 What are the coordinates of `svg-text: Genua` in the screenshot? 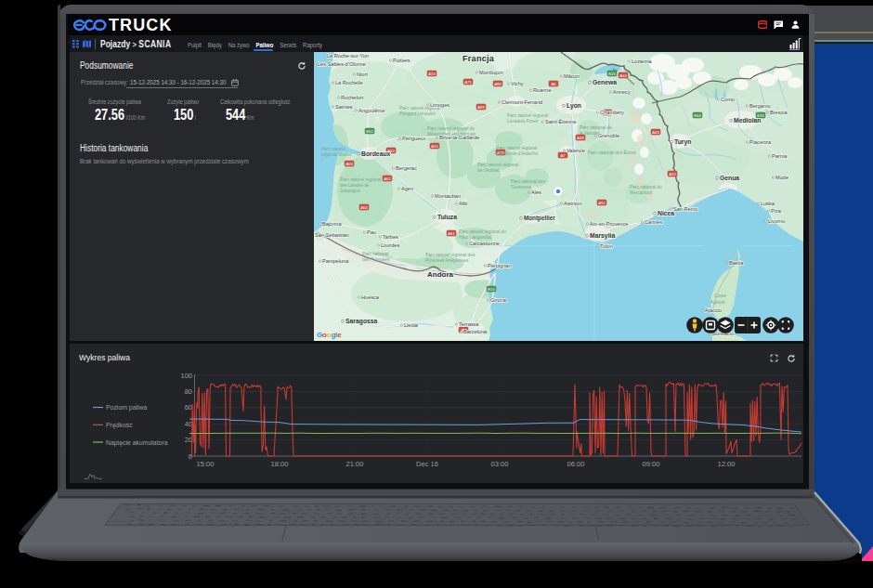 It's located at (730, 178).